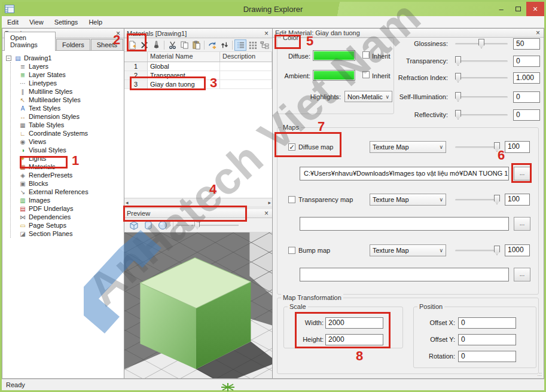  Describe the element at coordinates (354, 323) in the screenshot. I see `width-input: 2000` at that location.